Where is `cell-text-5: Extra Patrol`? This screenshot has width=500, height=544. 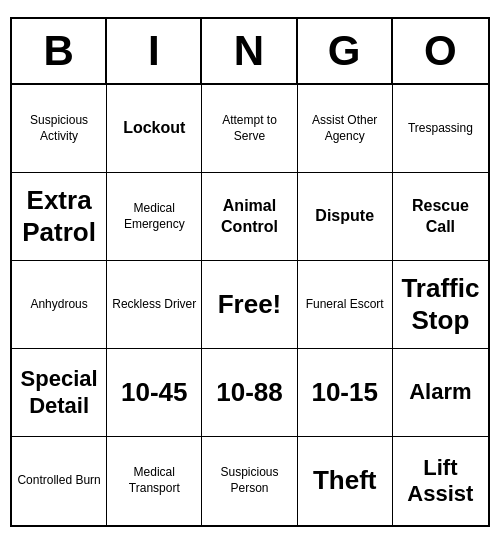
cell-text-5: Extra Patrol is located at coordinates (59, 216).